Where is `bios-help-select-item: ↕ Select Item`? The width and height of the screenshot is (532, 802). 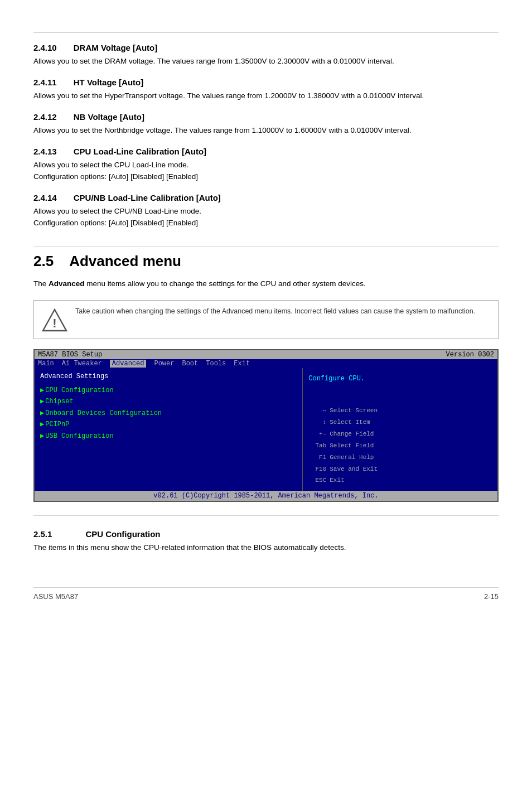 bios-help-select-item: ↕ Select Item is located at coordinates (400, 423).